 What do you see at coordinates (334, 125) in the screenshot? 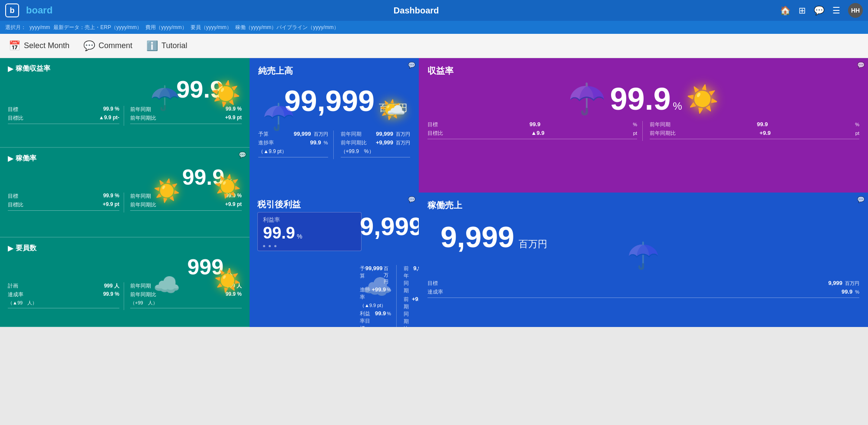
I see `net-sales-card: 💬 純売上高 99,999 百万円 ☂️ 🌤️ 予算 99,999 百万円 進捗…` at bounding box center [334, 125].